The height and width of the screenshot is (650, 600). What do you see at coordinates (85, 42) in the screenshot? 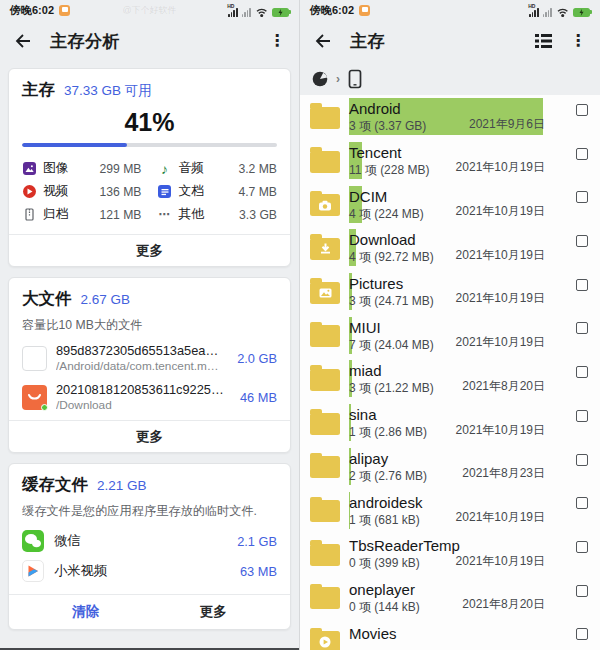
I see `page-title: 主存分析` at bounding box center [85, 42].